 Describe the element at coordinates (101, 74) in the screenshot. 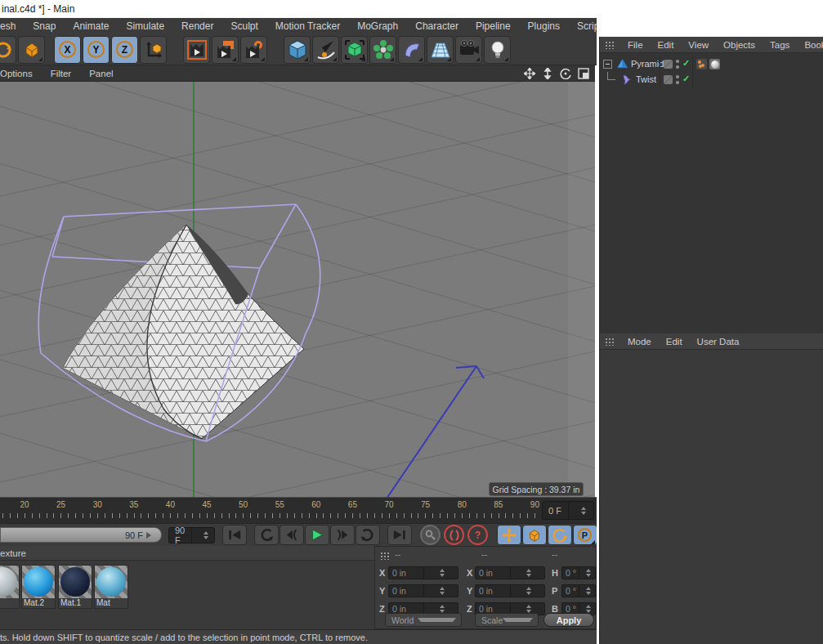

I see `viewport-menu-panel: Panel` at that location.